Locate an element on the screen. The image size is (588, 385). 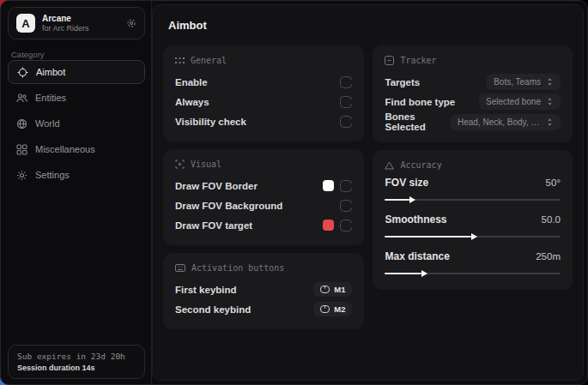
subscription-info: Sub expires in 23d 20h Session duration … is located at coordinates (76, 362).